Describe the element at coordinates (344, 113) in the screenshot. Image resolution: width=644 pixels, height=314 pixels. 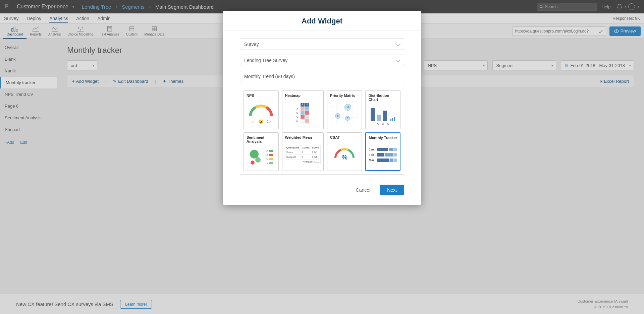
I see `matrix-icon: 10 5 3` at that location.